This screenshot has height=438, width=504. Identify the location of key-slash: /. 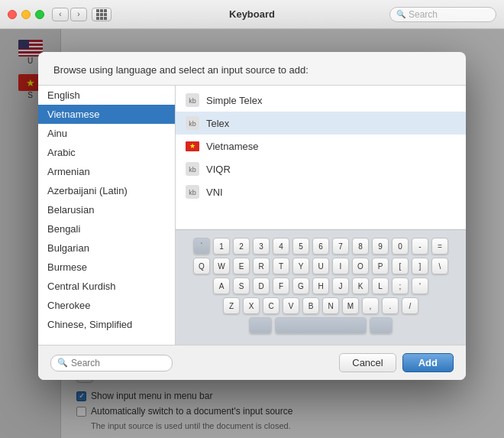
(410, 306).